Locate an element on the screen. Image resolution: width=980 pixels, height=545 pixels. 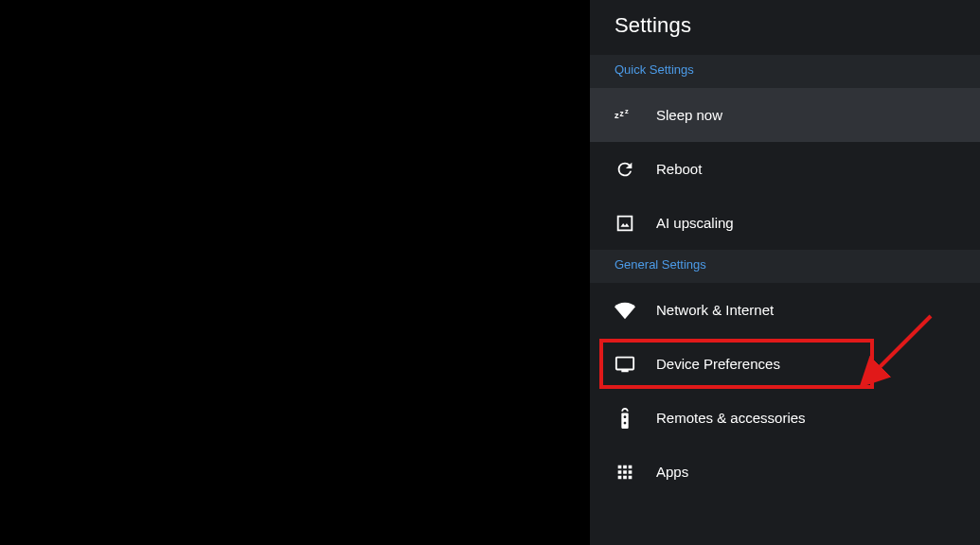
menu-item-sleep-now: z z z Sleep now is located at coordinates (785, 115).